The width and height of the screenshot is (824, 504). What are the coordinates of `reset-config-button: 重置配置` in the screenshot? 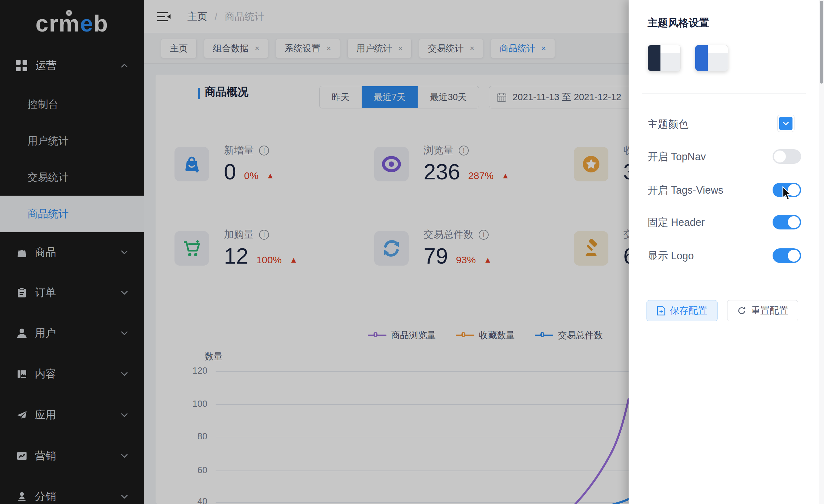 It's located at (762, 311).